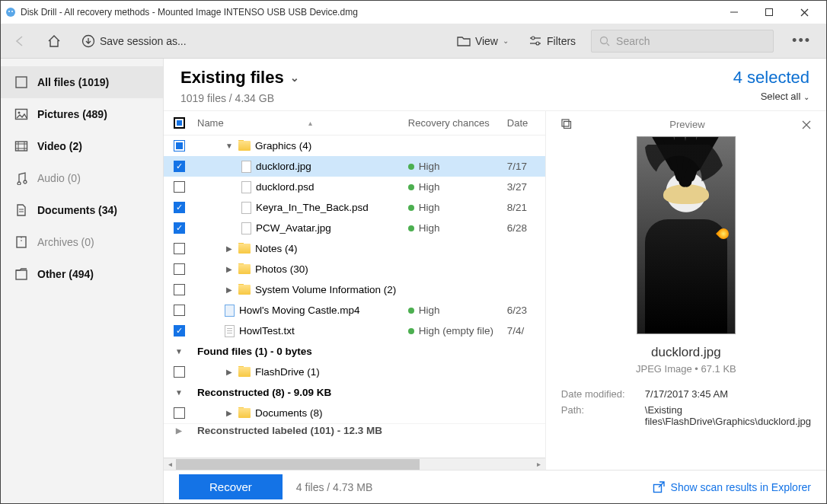  I want to click on row-name: Photos (30), so click(282, 270).